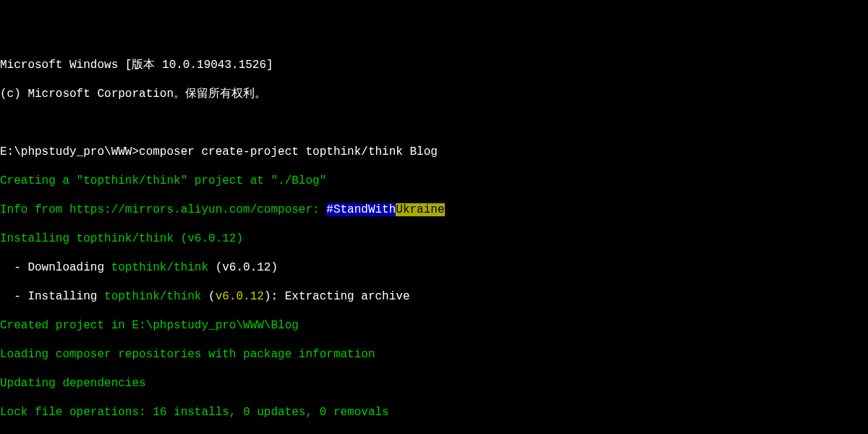 The image size is (868, 434). Describe the element at coordinates (153, 297) in the screenshot. I see `inst-package: topthink/think` at that location.